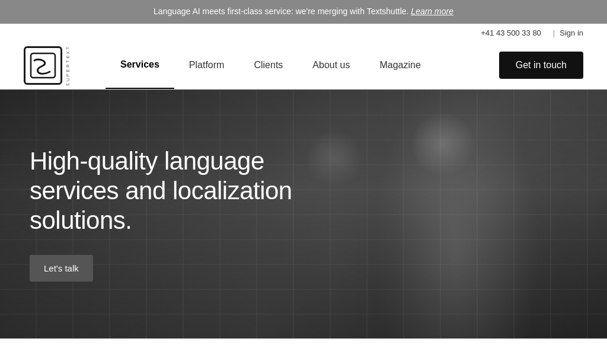  Describe the element at coordinates (541, 65) in the screenshot. I see `get-in-touch-button: Get in touch` at that location.